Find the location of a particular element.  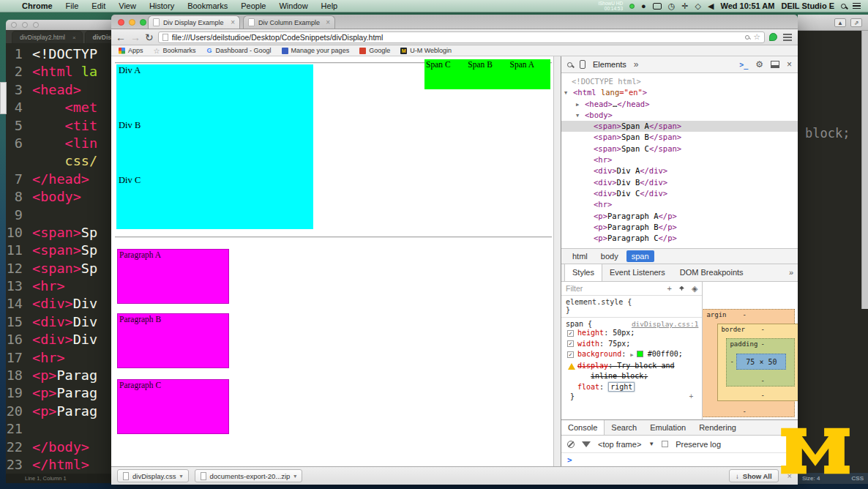

clear-console-icon is located at coordinates (571, 444).